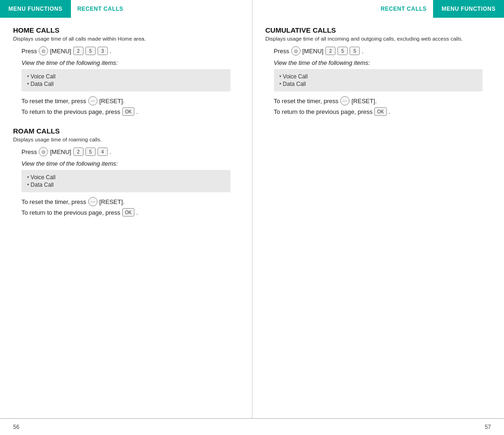  What do you see at coordinates (488, 427) in the screenshot?
I see `right-page-number: 57` at bounding box center [488, 427].